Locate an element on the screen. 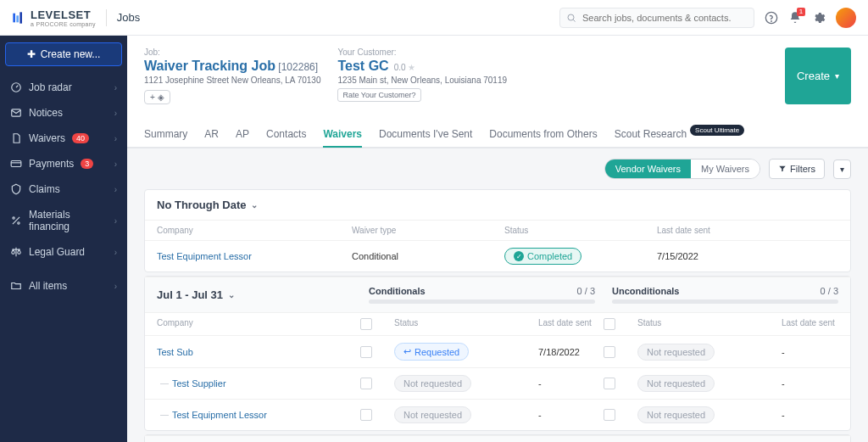 This screenshot has height=442, width=868. summary-row: Jul 1 - Jul 31 ⌄ Conditionals0 / 3 Uncon… is located at coordinates (498, 294).